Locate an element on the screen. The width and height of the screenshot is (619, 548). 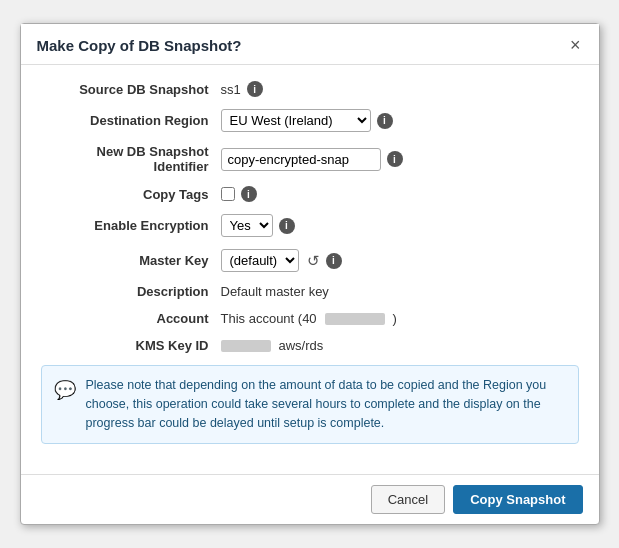
row-destination-region: Destination Region EU West (Ireland) US … is located at coordinates (310, 120).